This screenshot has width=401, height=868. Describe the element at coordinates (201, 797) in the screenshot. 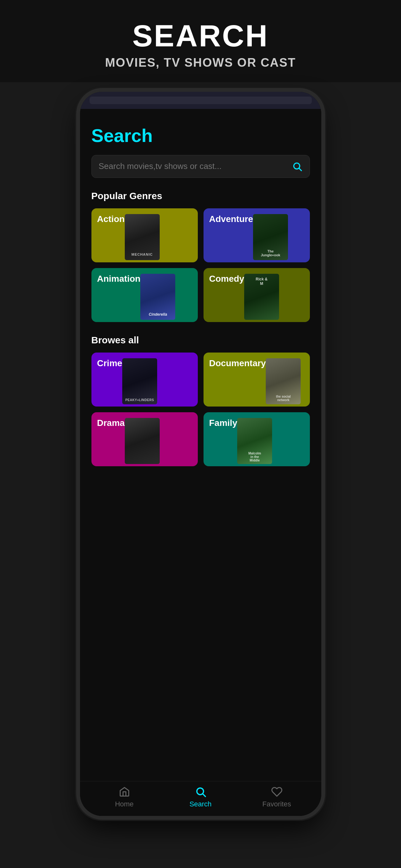

I see `nav-item-search: Search` at that location.